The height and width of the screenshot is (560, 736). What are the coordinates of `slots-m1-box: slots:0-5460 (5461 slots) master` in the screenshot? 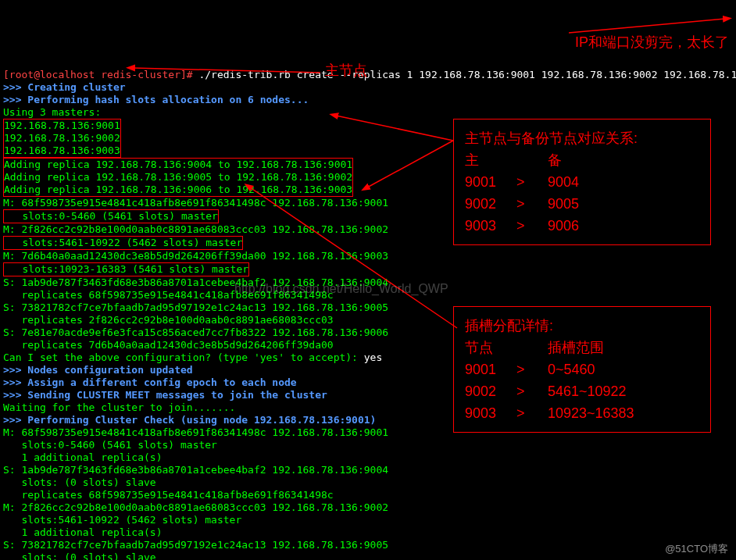 It's located at (111, 216).